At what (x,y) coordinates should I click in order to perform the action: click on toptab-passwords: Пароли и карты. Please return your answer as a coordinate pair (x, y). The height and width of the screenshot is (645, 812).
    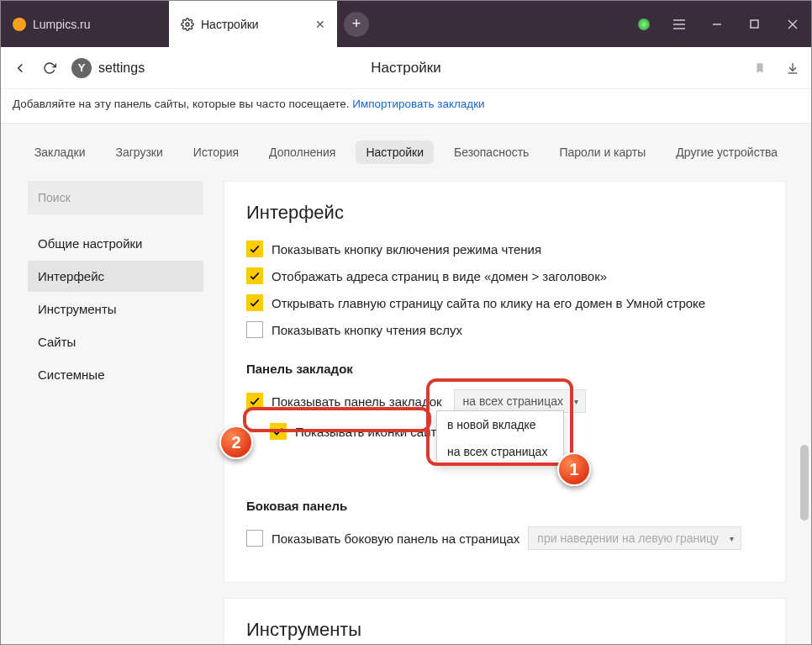
    Looking at the image, I should click on (602, 152).